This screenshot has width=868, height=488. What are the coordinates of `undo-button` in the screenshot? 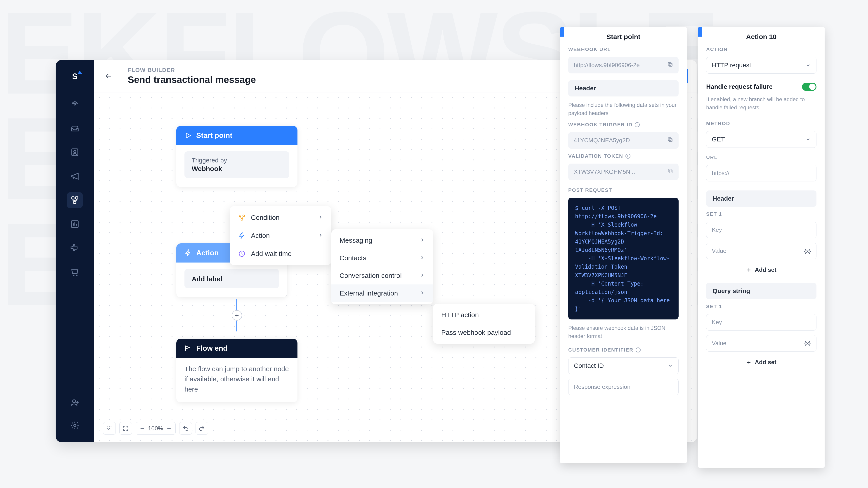 It's located at (186, 428).